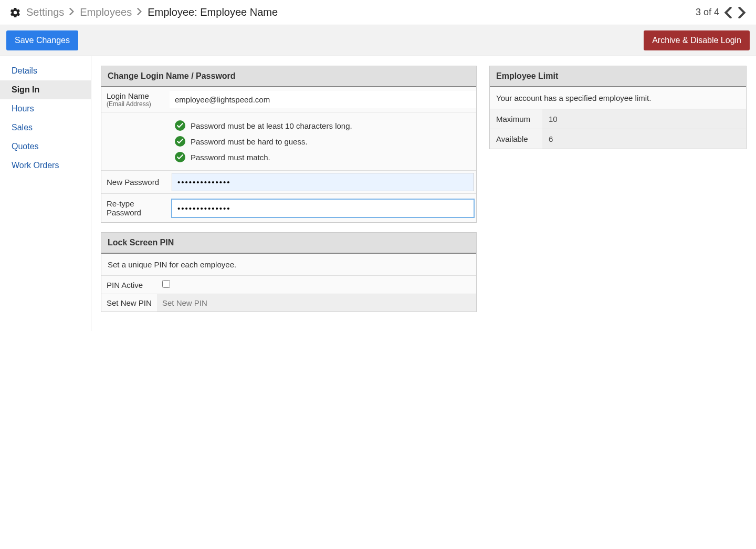 This screenshot has height=549, width=756. What do you see at coordinates (323, 157) in the screenshot?
I see `password-rule: Password must match.` at bounding box center [323, 157].